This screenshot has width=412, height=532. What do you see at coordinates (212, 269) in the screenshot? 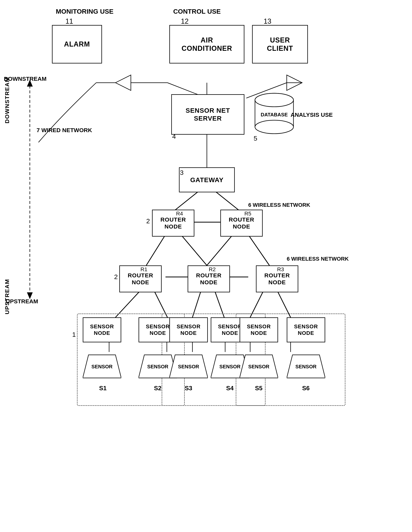
I see `label-r2: R2` at bounding box center [212, 269].